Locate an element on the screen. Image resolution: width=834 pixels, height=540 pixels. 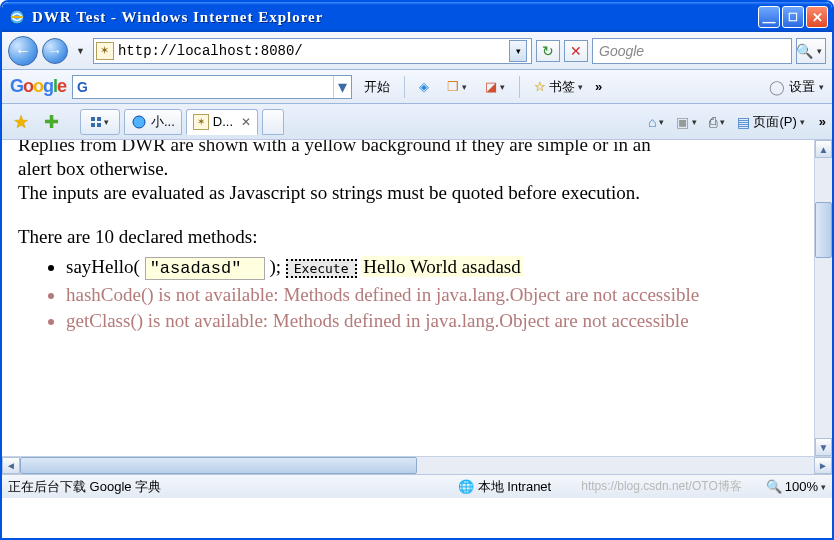
google-toolbar: Google G ▾ 开始 ◈ ❒▾ ◪▾ ☆ 书签▾ » ◯ 设置▾ is located at coordinates (417, 87).